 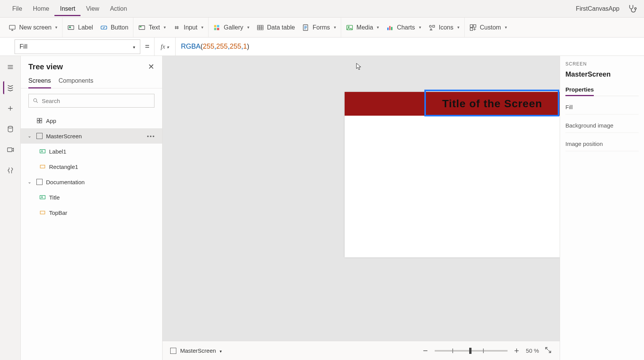 What do you see at coordinates (96, 101) in the screenshot?
I see `tree-search-input` at bounding box center [96, 101].